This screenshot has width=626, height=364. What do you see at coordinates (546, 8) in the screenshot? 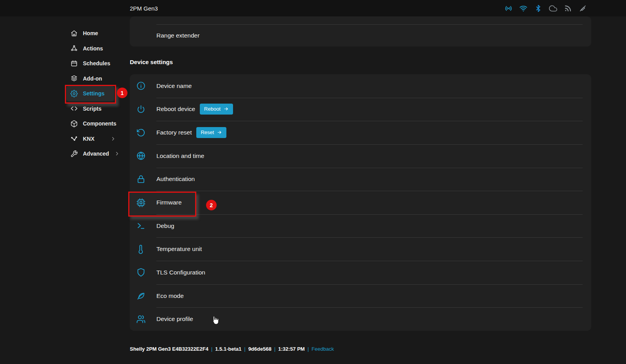
I see `status-icon-bar` at bounding box center [546, 8].